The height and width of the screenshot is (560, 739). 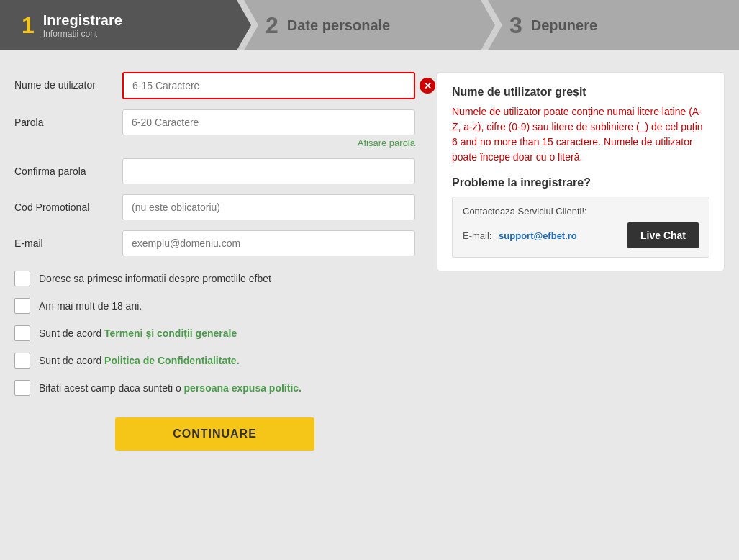 What do you see at coordinates (581, 227) in the screenshot?
I see `support-box: Contacteaza Serviciul Clienti!: E-mail: …` at bounding box center [581, 227].